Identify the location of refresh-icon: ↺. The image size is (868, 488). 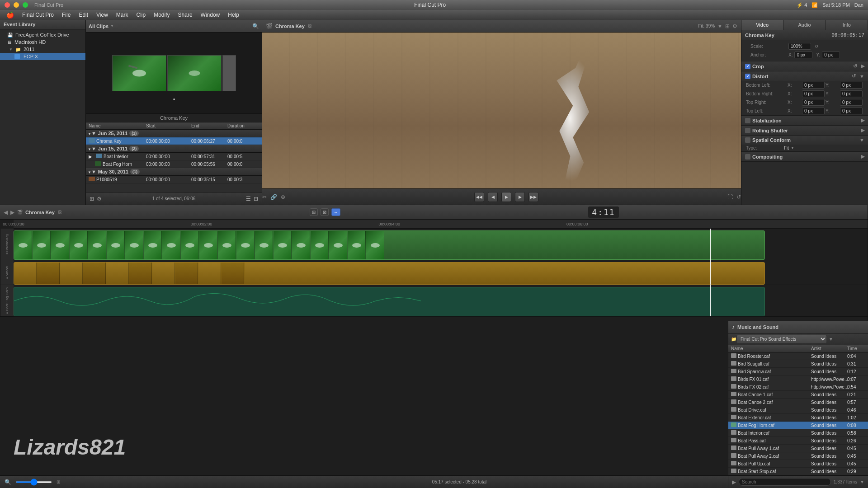
(739, 197).